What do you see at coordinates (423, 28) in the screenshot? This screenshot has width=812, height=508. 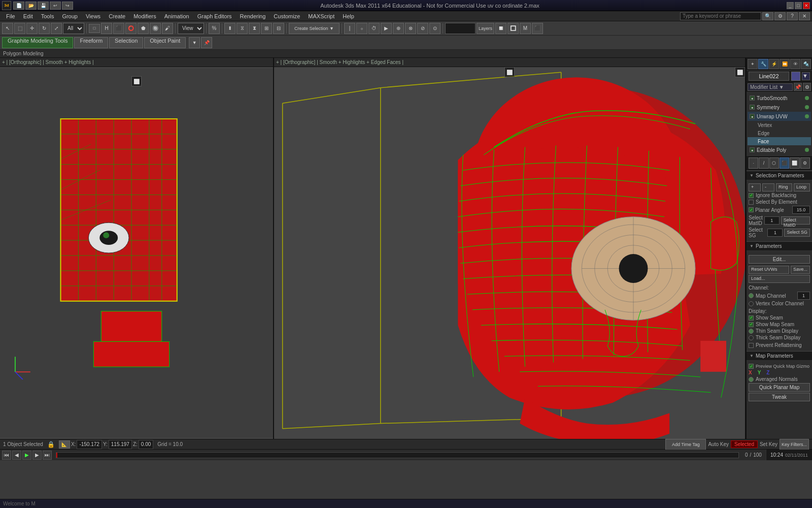 I see `snap3-btn: ⊘` at bounding box center [423, 28].